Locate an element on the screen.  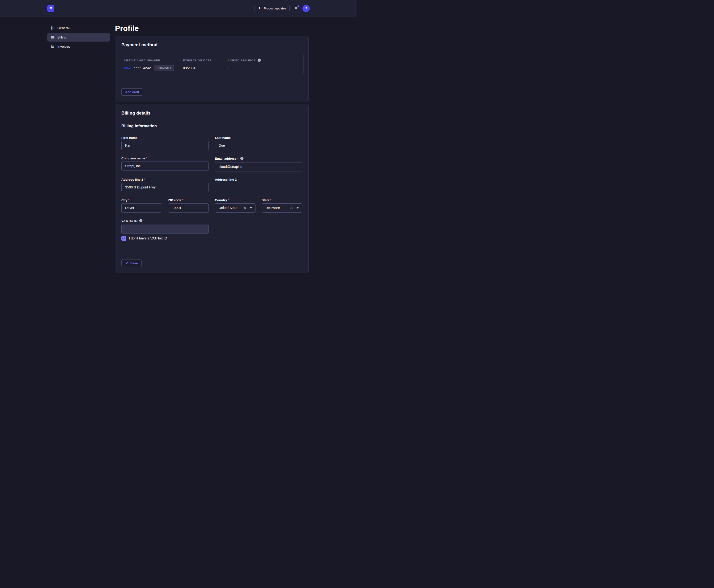
address1-input is located at coordinates (165, 188).